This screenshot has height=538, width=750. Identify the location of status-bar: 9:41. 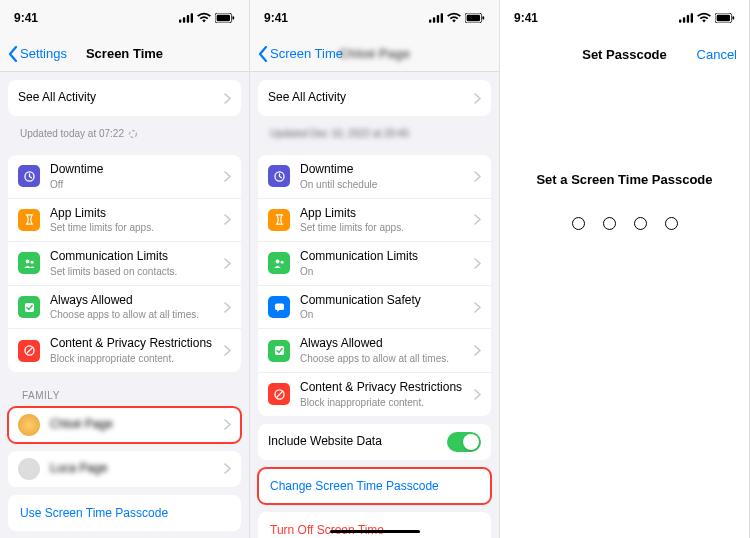
(124, 18).